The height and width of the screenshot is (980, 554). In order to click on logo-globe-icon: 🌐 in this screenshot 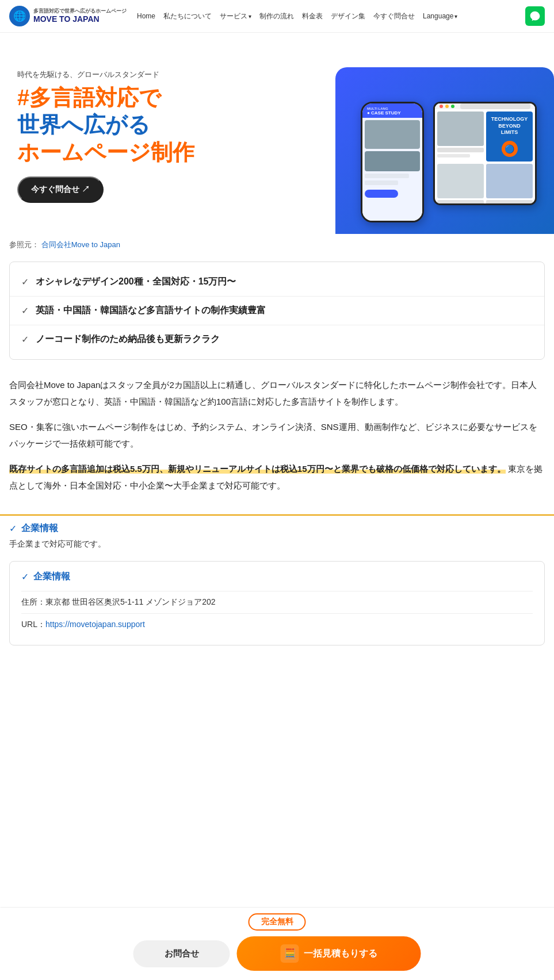, I will do `click(20, 16)`.